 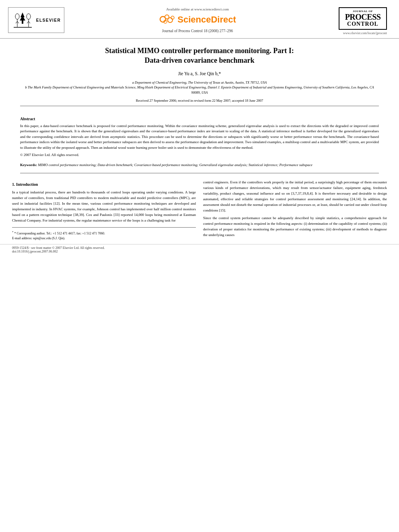 I want to click on footnote-star-text: * Corresponding author. Tel.: +1 512 471…, so click(x=60, y=233).